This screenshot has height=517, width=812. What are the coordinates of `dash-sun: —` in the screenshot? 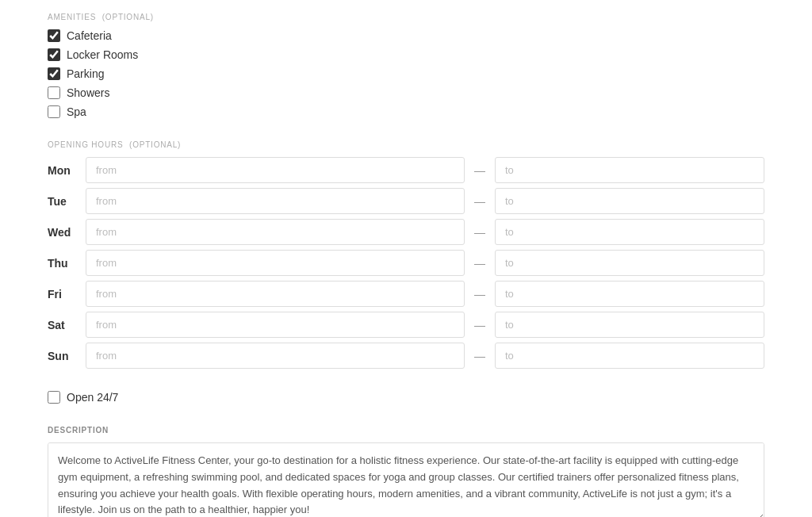 It's located at (480, 356).